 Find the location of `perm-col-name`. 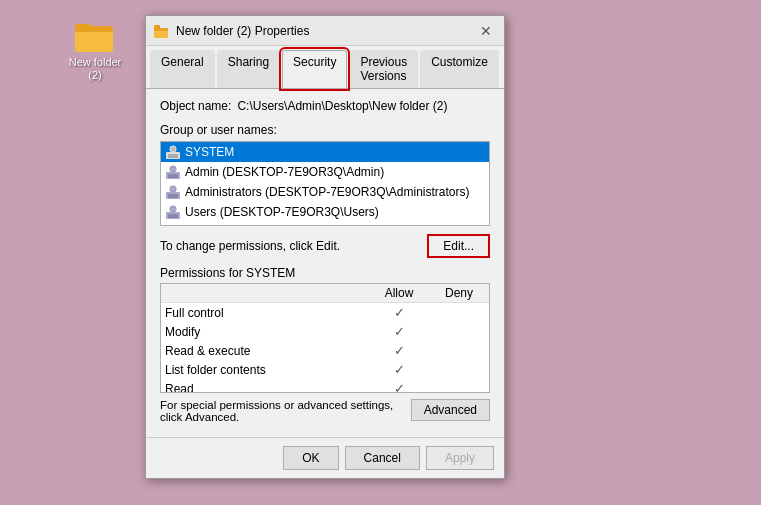

perm-col-name is located at coordinates (265, 294).